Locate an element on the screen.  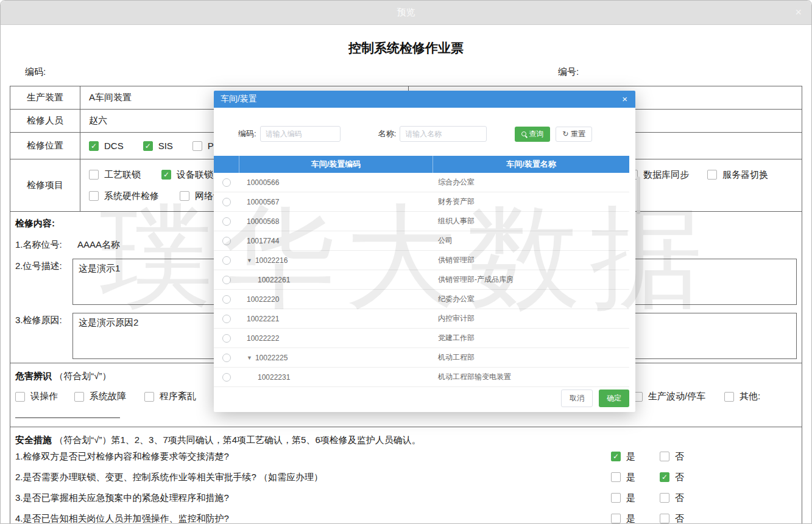
cancel-button: 取消 is located at coordinates (577, 398).